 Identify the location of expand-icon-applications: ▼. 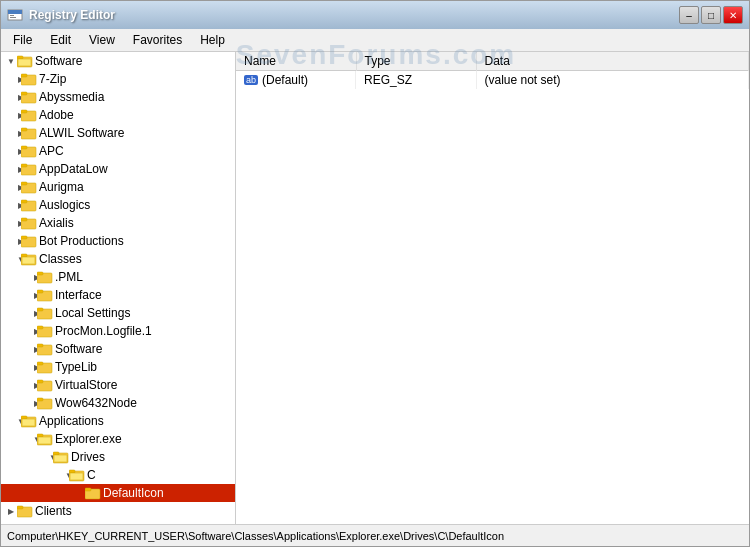
(11, 421).